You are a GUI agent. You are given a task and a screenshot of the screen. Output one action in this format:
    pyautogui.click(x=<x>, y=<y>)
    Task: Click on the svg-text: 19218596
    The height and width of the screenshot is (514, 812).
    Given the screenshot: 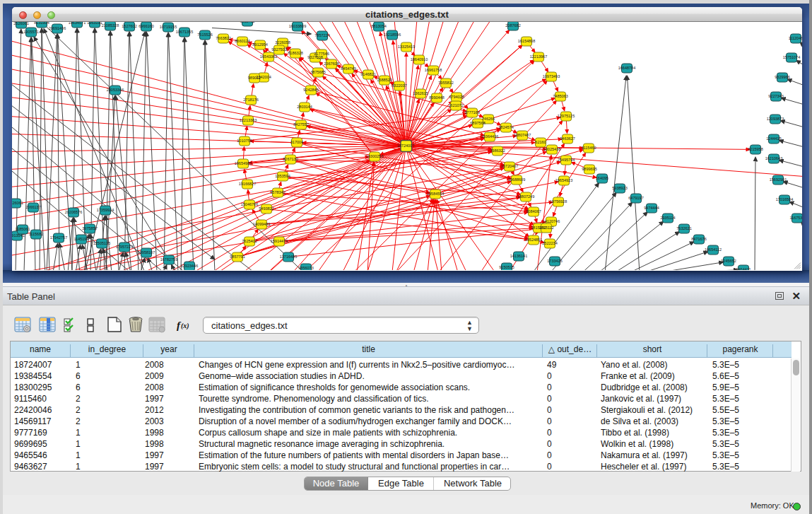 What is the action you would take?
    pyautogui.click(x=392, y=35)
    